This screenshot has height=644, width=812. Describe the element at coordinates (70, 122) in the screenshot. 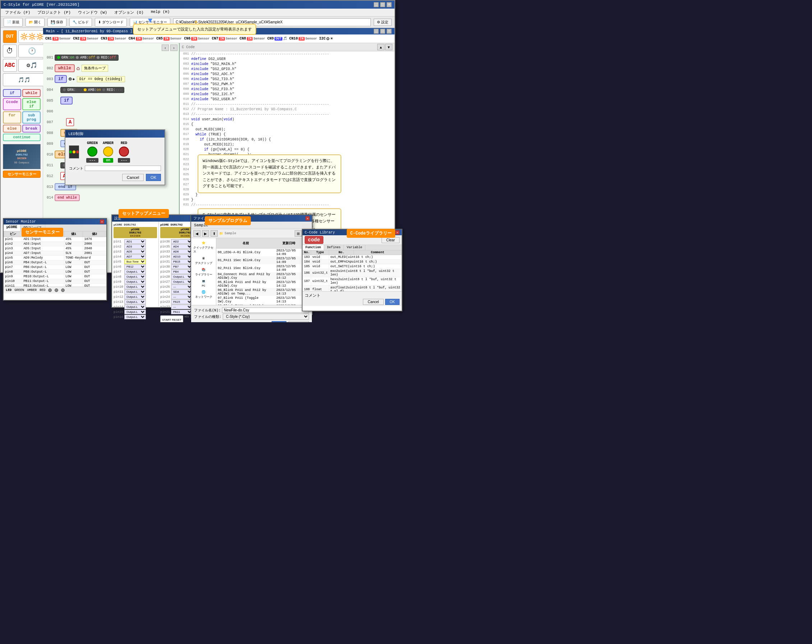

I see `abc-block-007: A` at that location.